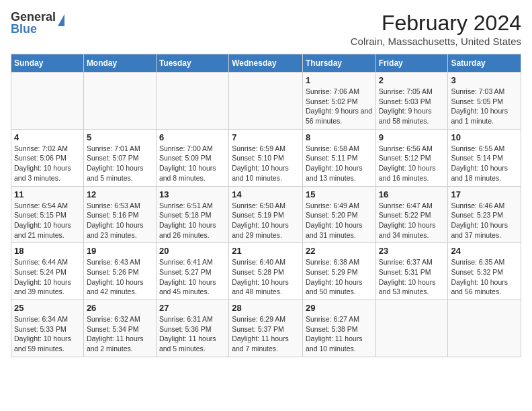  I want to click on day-number: 5, so click(120, 137).